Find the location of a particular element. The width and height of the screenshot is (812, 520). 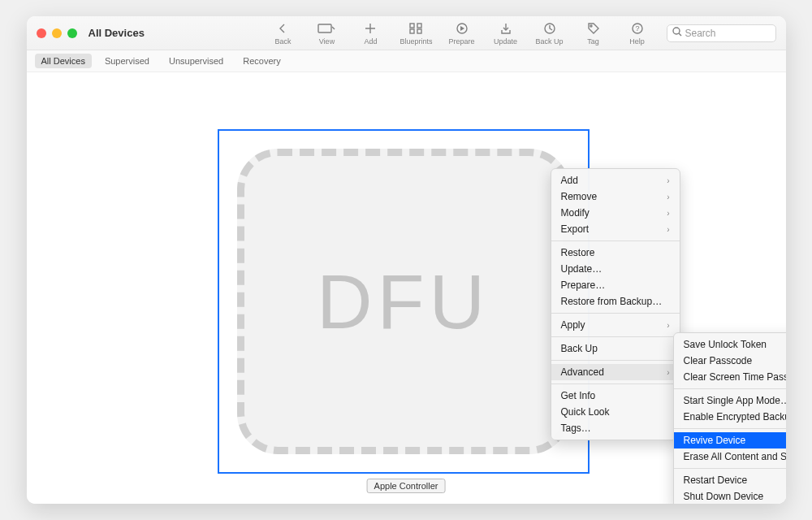

window-title: All Devices is located at coordinates (117, 32).